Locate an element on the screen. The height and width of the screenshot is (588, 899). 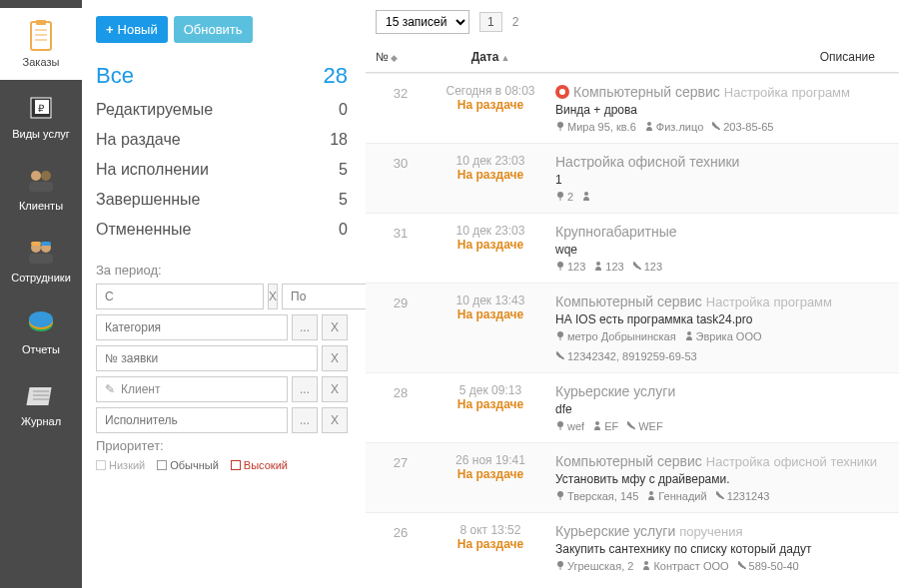
category-browse: ... is located at coordinates (305, 327).